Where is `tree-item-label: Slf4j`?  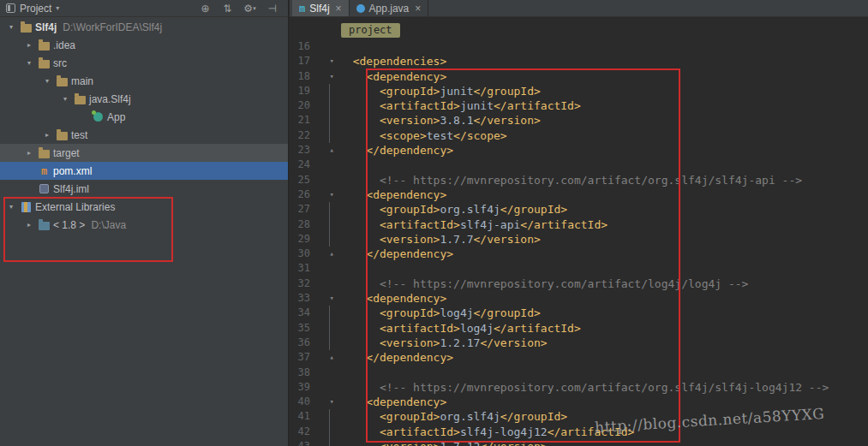
tree-item-label: Slf4j is located at coordinates (46, 27).